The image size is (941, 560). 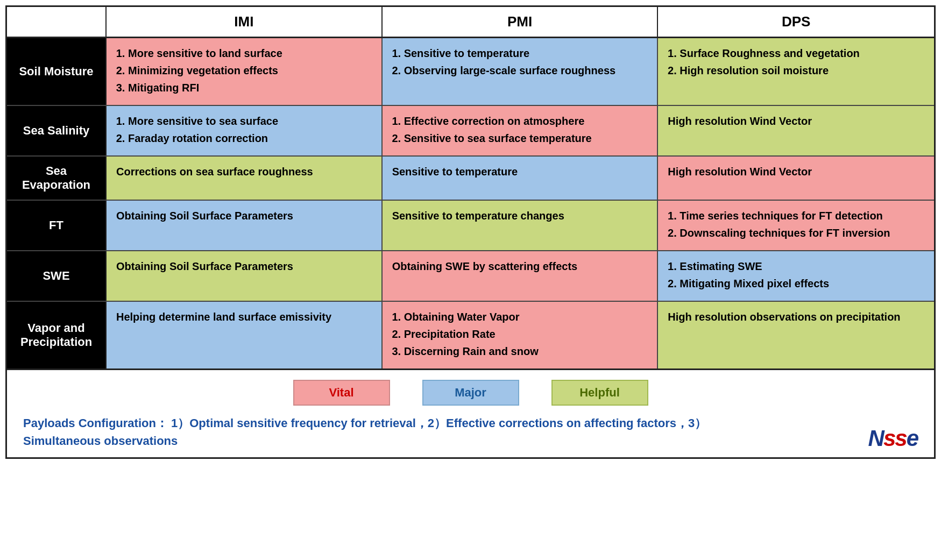 I want to click on list-item: More sensitive to sea surface, so click(x=250, y=121).